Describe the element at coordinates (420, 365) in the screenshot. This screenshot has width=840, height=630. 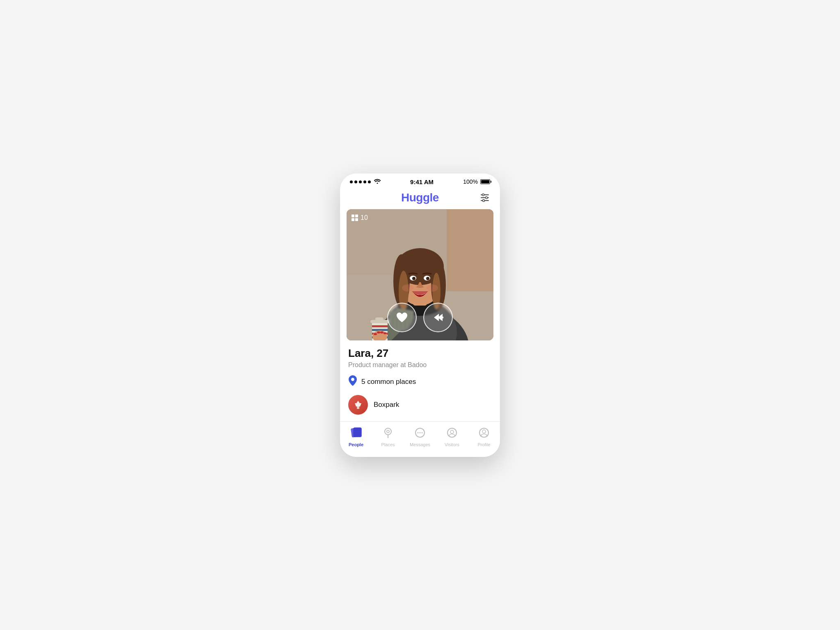
I see `profile-job: Product manager at Badoo` at that location.